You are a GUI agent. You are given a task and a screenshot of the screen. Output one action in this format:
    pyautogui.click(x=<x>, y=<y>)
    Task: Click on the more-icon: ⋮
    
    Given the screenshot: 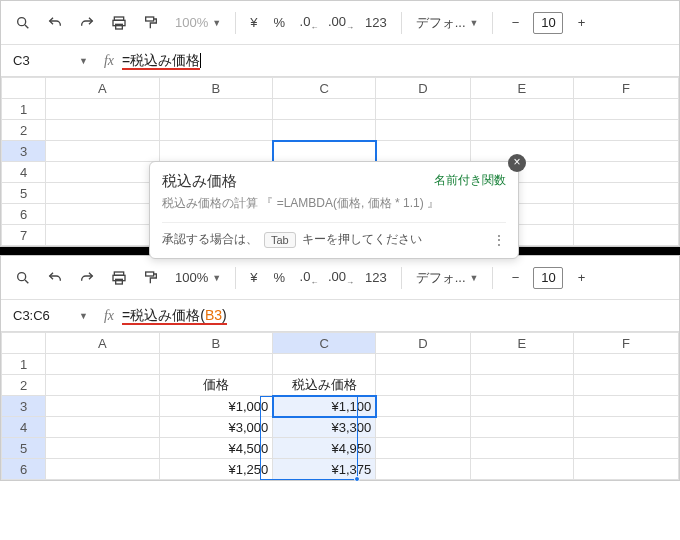 What is the action you would take?
    pyautogui.click(x=500, y=240)
    